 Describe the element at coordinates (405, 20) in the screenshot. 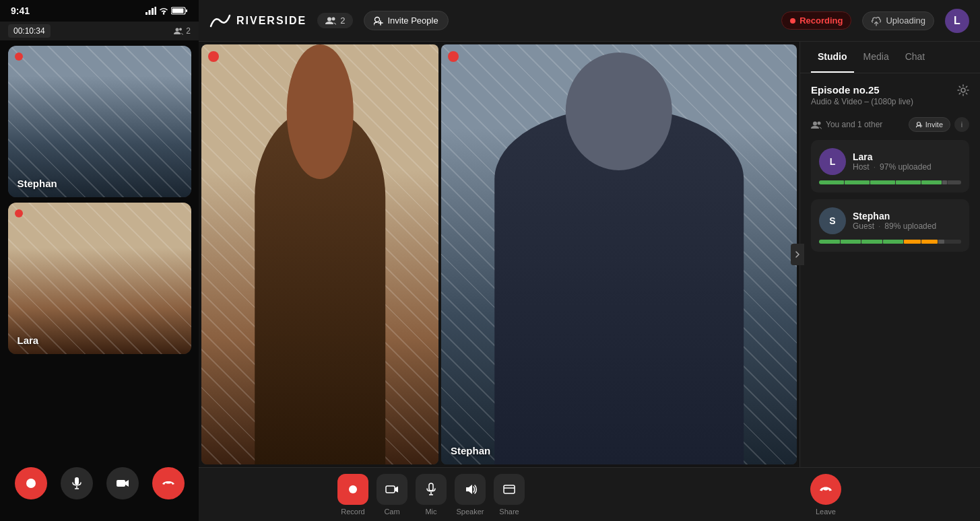

I see `invite-people-btn: Invite People` at that location.